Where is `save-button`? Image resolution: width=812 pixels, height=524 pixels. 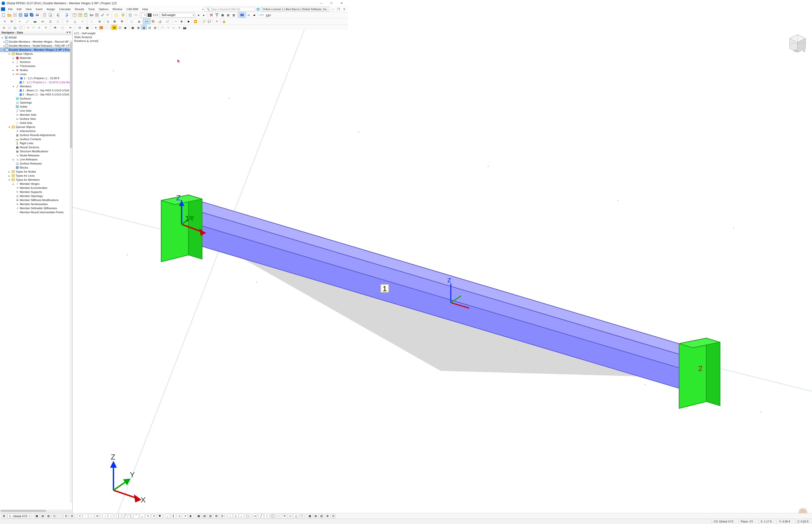 save-button is located at coordinates (26, 15).